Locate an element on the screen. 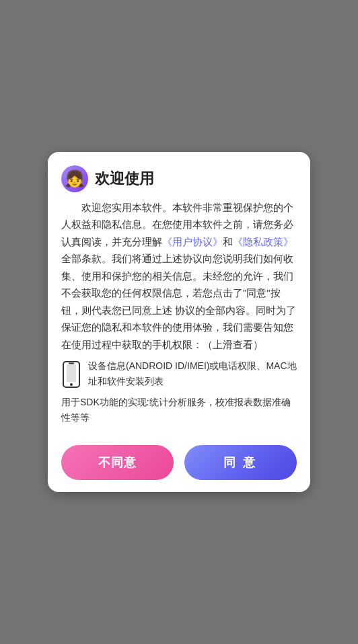 The width and height of the screenshot is (358, 644). disagree-button: 不同意 is located at coordinates (117, 462).